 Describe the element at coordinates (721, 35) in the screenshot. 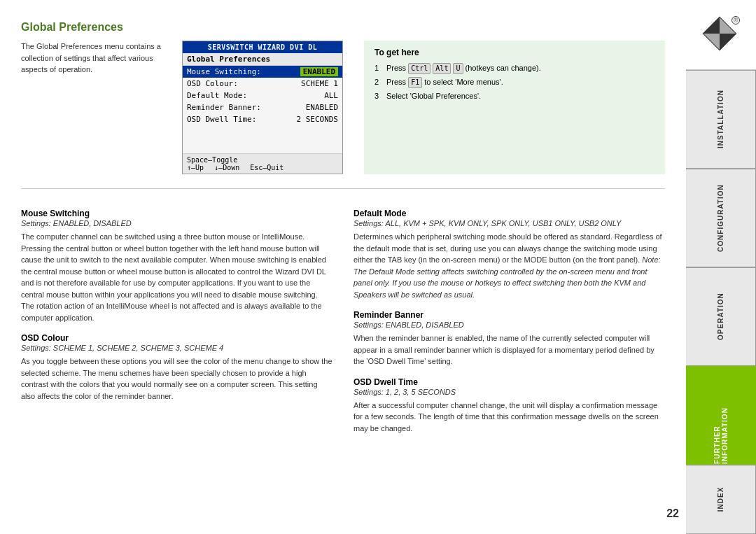

I see `diamond-logo: ®` at that location.